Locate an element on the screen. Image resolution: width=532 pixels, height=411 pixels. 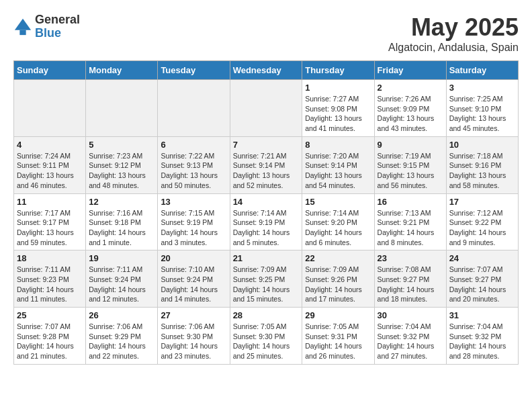
page-header: General Blue May 2025 Algatocin, Andalus… is located at coordinates (266, 34).